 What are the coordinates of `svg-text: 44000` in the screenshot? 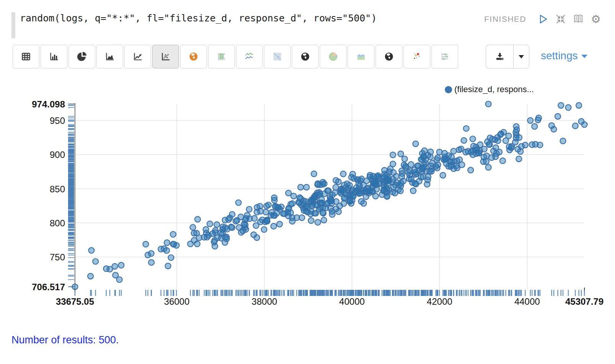 It's located at (527, 301).